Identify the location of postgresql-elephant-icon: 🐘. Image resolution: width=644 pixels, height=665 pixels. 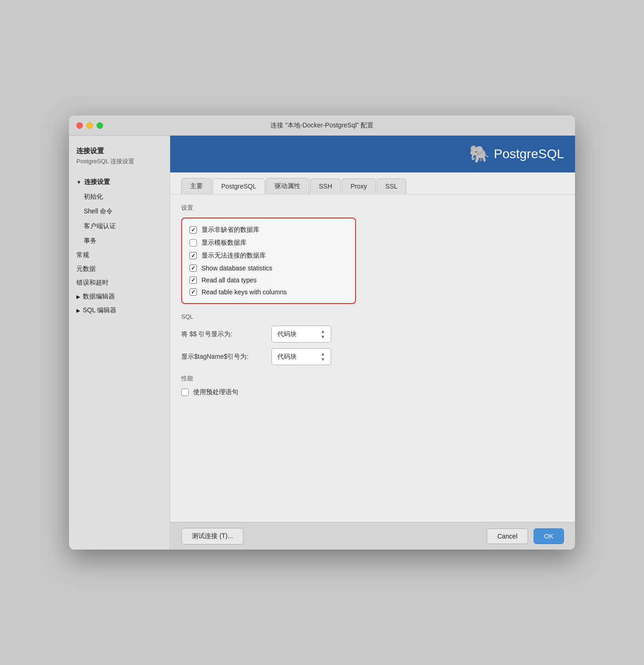
(479, 154).